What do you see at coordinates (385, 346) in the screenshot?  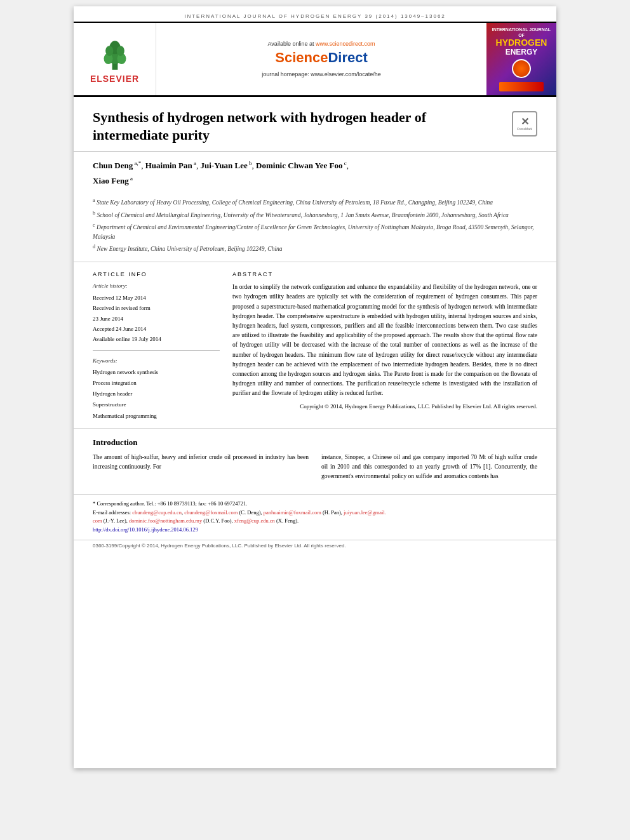 I see `abstract-column: Abstract In order to simplify the networ…` at bounding box center [385, 346].